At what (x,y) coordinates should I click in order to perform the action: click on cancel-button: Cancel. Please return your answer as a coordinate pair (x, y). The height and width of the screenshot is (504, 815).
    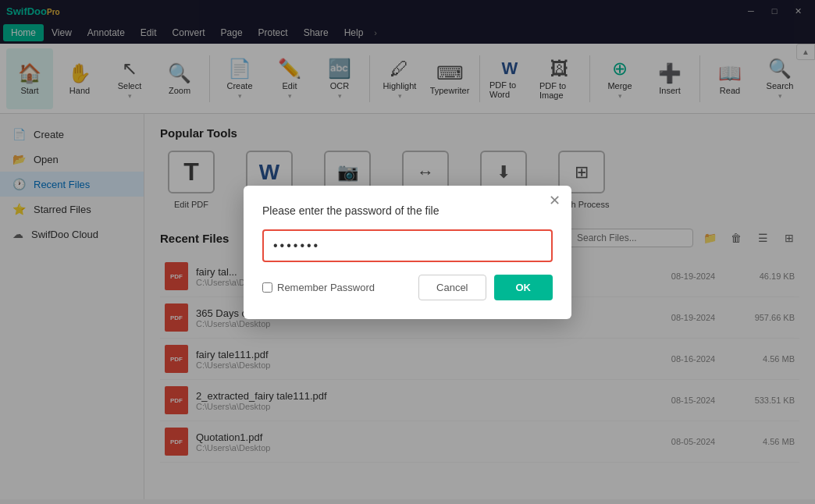
    Looking at the image, I should click on (452, 287).